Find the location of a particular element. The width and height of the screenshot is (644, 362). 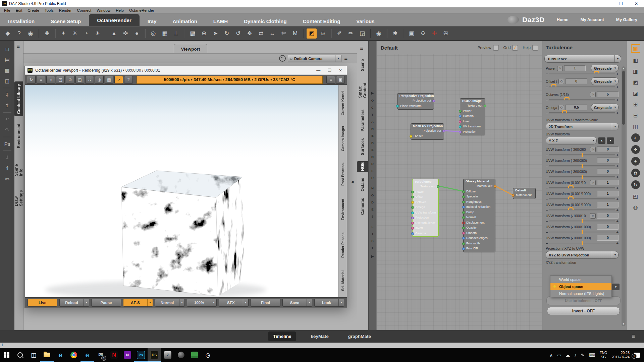

photoshop-bridge-icon: Ps is located at coordinates (7, 144).